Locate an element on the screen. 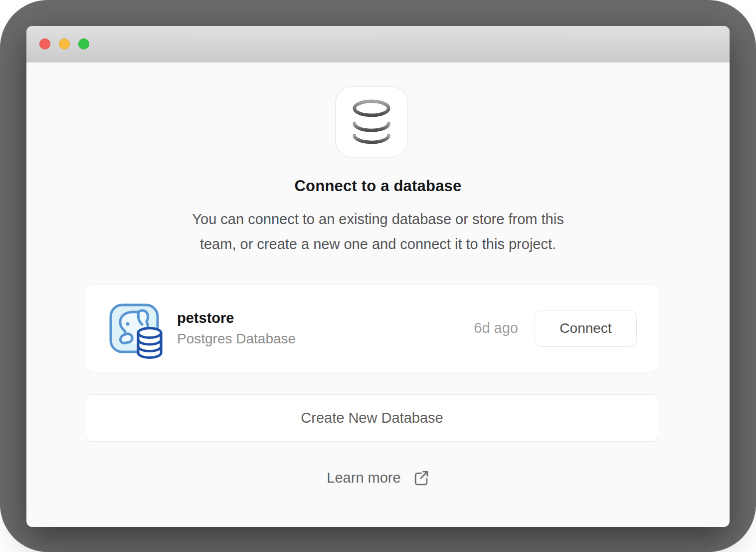  database-meta: petstore Postgres Database is located at coordinates (236, 328).